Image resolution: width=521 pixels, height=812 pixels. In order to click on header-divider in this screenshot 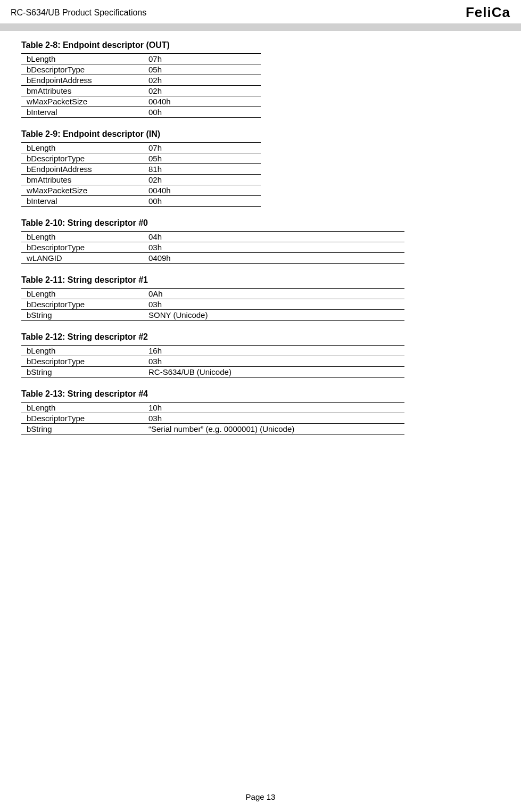, I will do `click(261, 27)`.